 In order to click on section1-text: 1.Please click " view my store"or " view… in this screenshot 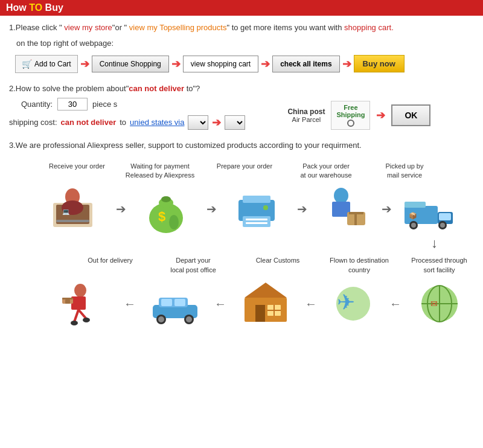, I will do `click(242, 28)`.